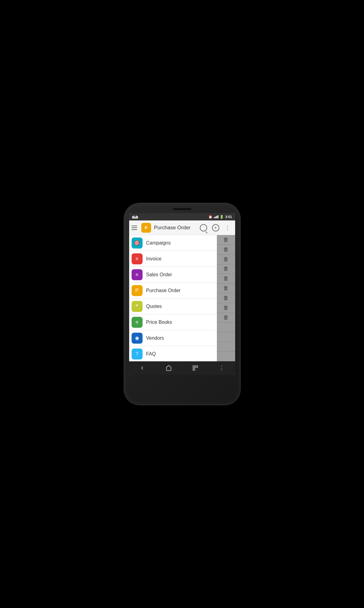  I want to click on faq-icon: ?, so click(137, 354).